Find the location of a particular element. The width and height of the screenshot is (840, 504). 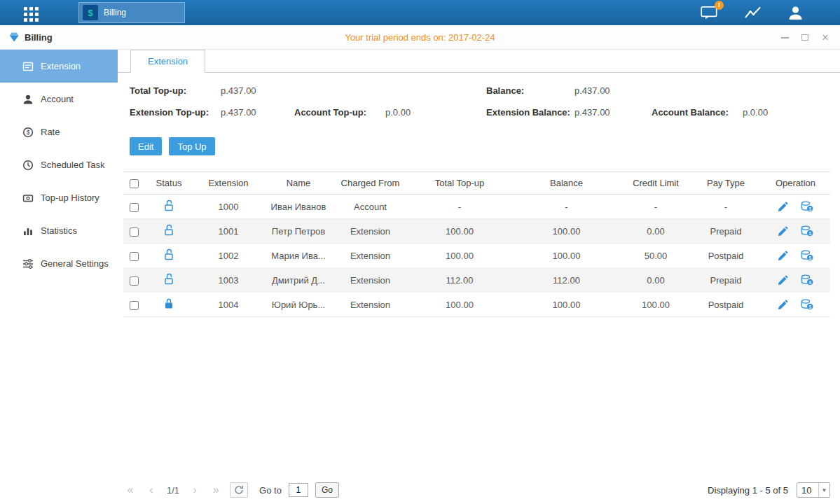

cell-pay-type: Postpaid is located at coordinates (726, 305).